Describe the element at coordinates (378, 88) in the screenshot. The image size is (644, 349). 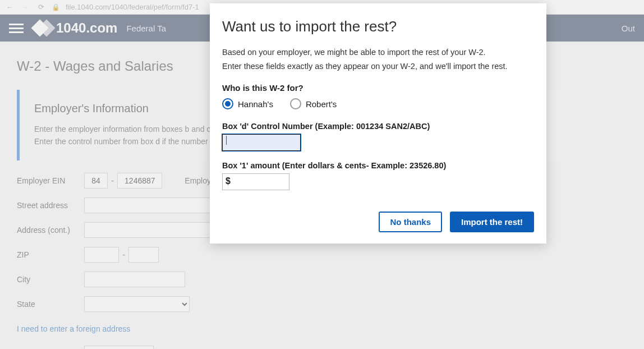
I see `who-label: Who is this W-2 for?` at that location.